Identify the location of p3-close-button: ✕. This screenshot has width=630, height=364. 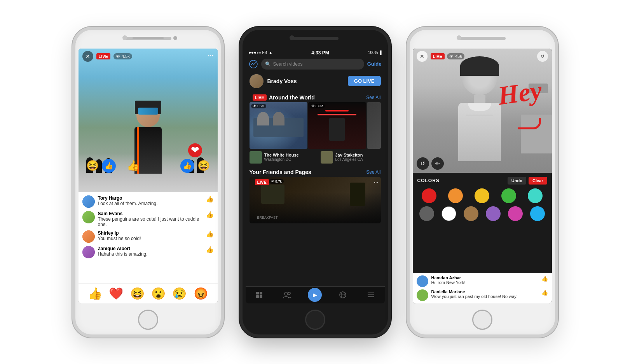
(422, 56).